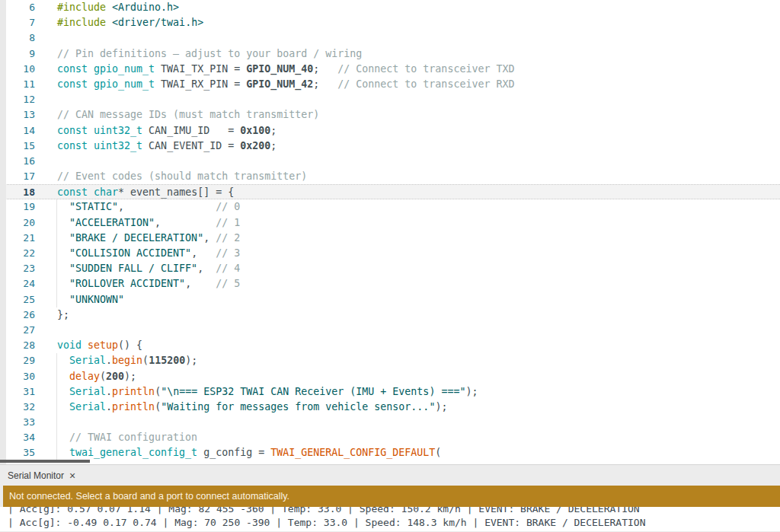  Describe the element at coordinates (390, 422) in the screenshot. I see `code-line: 33` at that location.